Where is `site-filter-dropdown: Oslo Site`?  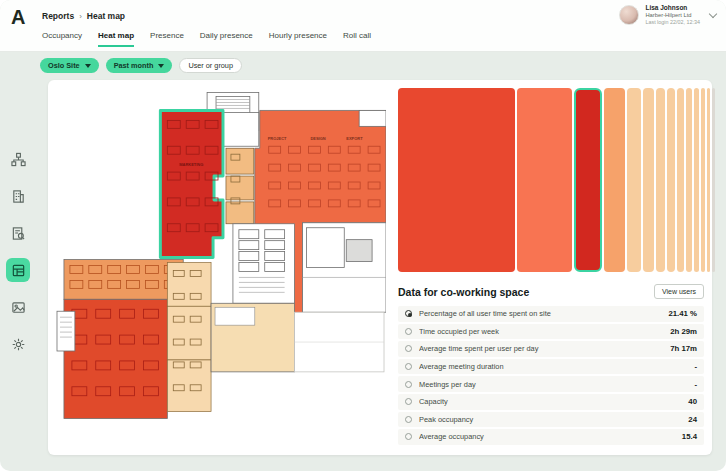
site-filter-dropdown: Oslo Site is located at coordinates (70, 66).